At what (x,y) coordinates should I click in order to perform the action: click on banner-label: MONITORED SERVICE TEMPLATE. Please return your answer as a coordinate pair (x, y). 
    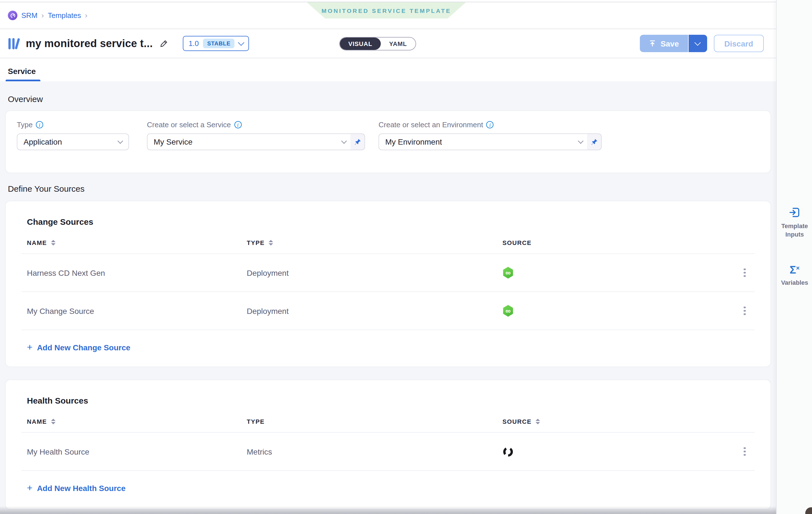
    Looking at the image, I should click on (386, 10).